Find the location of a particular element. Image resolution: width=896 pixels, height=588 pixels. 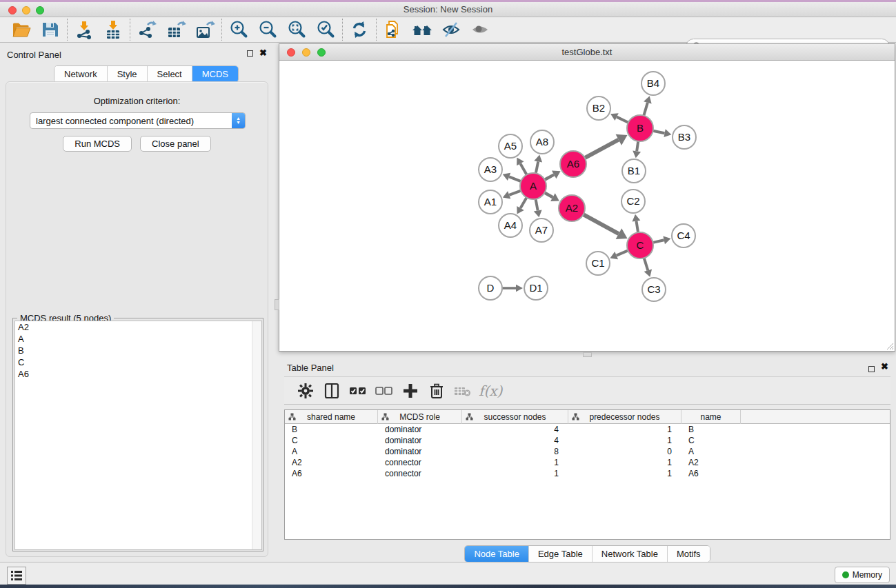

mcds-result-item: B is located at coordinates (138, 350).